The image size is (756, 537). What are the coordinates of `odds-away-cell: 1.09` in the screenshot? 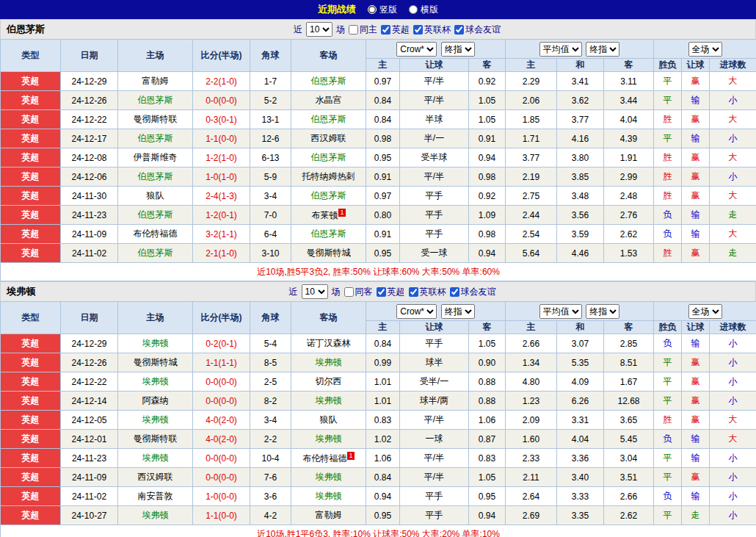 It's located at (487, 215).